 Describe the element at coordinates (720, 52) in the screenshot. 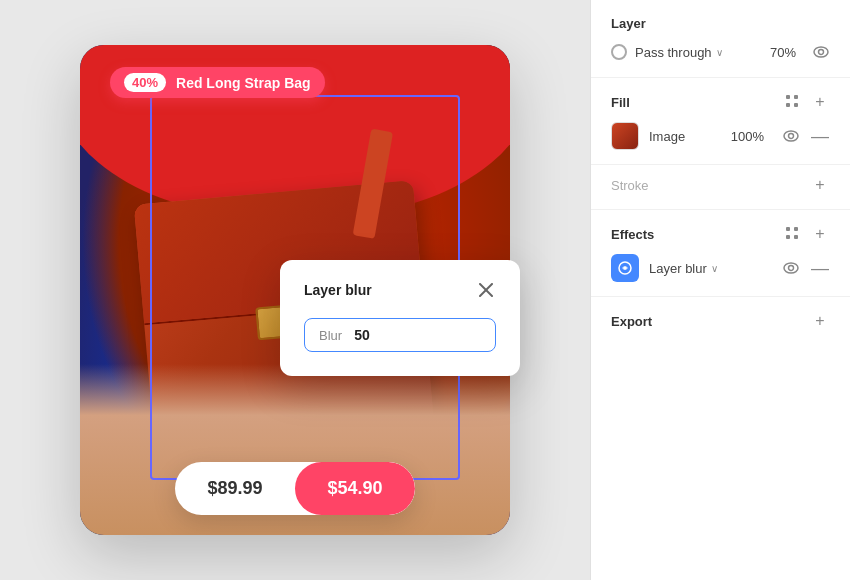

I see `layer-row: Pass through ∨ 70%` at that location.